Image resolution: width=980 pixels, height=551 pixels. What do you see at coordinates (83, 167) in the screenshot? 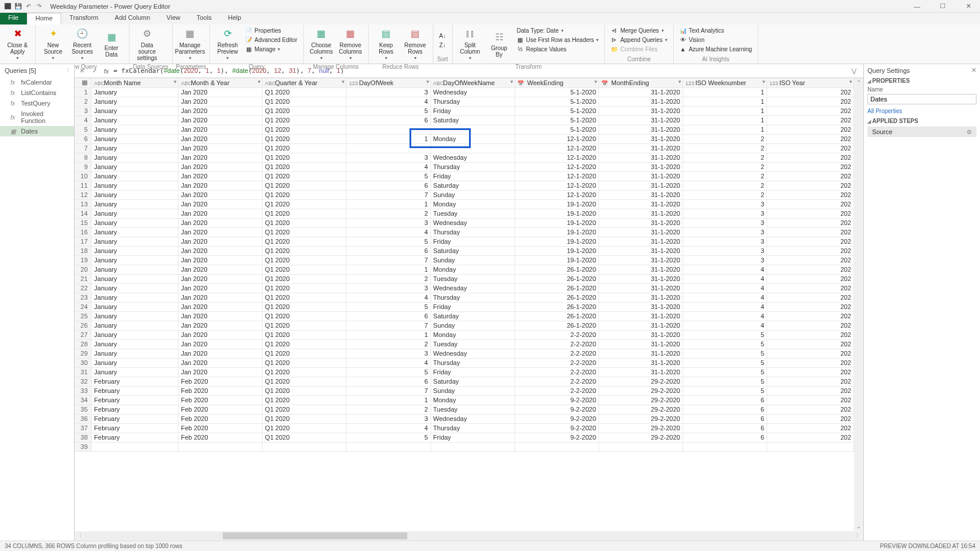
I see `row-number: 9` at bounding box center [83, 167].